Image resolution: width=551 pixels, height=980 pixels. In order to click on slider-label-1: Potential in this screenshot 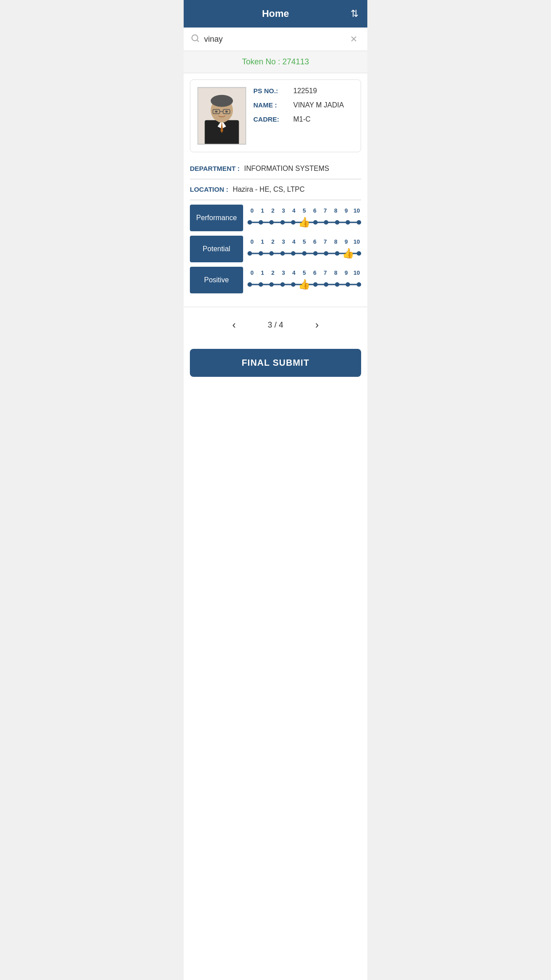, I will do `click(216, 249)`.